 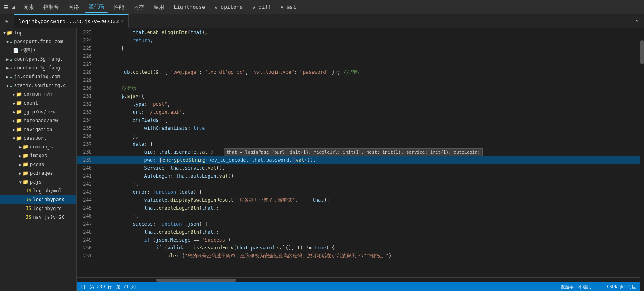 What do you see at coordinates (87, 176) in the screenshot?
I see `line-number: 241` at bounding box center [87, 176].